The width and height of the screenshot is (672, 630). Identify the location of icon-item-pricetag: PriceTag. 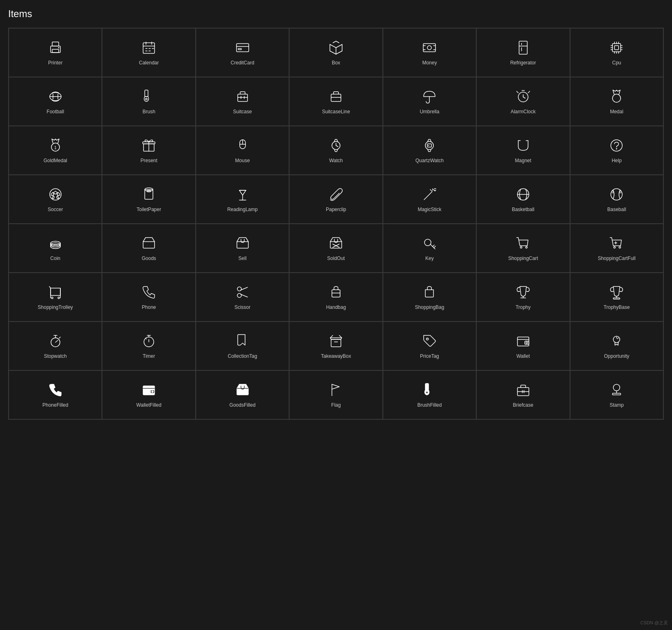
(430, 346).